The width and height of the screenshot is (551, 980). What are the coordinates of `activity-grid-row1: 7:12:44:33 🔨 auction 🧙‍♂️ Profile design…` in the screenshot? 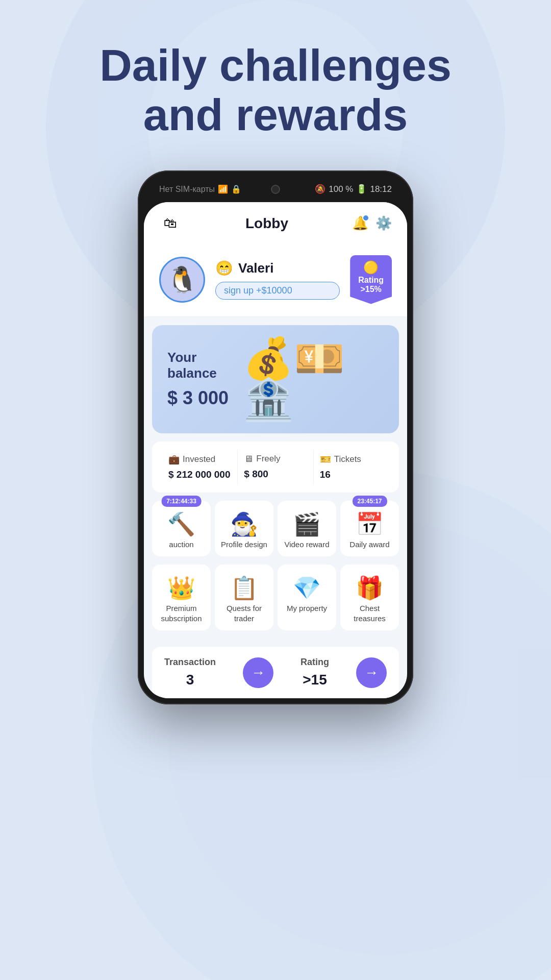 It's located at (276, 529).